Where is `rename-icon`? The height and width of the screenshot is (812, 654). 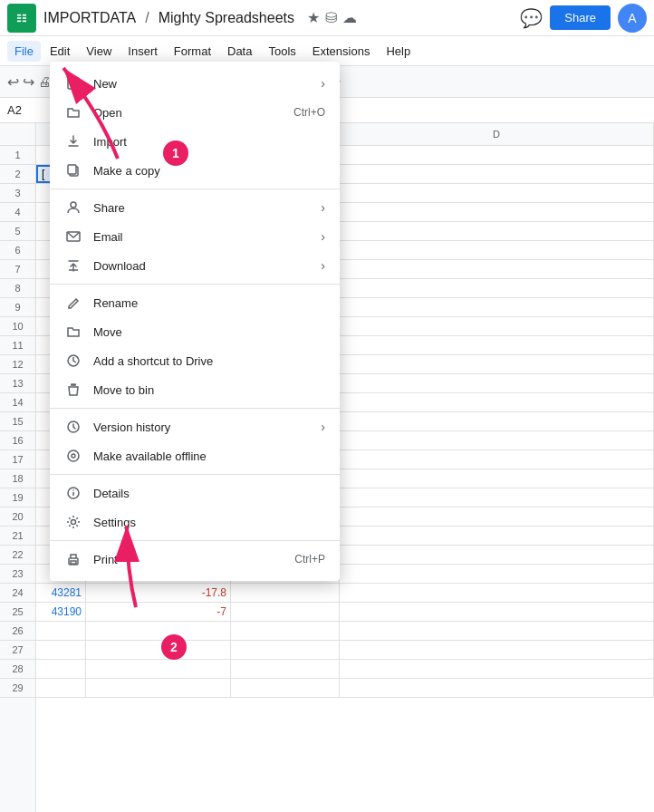
rename-icon is located at coordinates (73, 303).